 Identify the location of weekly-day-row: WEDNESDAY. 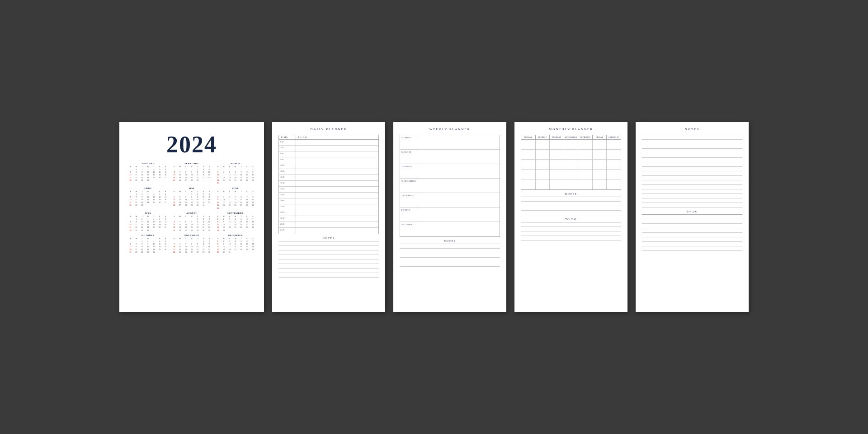
(450, 186).